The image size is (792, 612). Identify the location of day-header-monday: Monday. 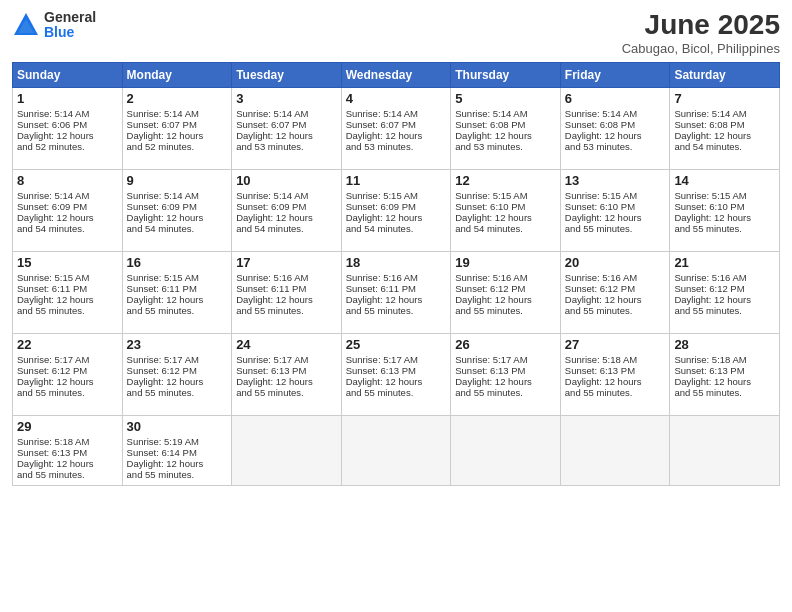
(177, 74).